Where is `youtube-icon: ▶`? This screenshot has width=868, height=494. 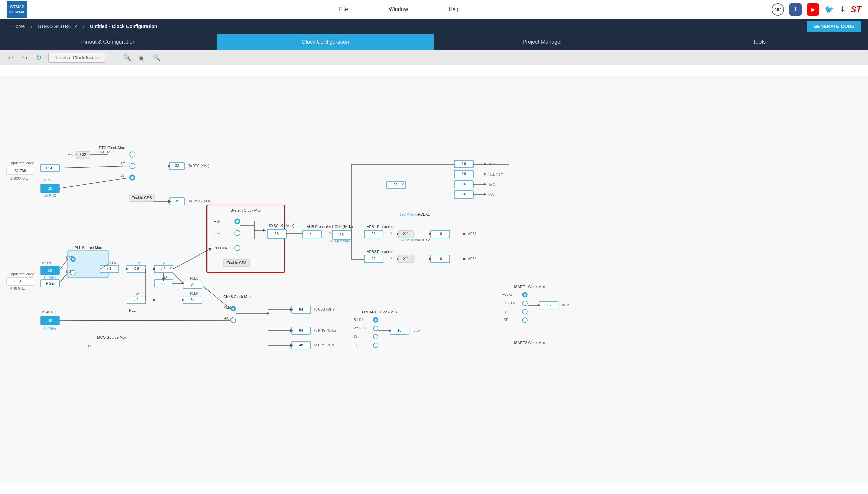
youtube-icon: ▶ is located at coordinates (813, 10).